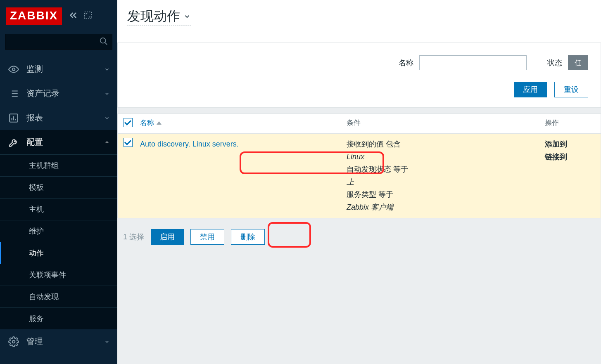 This screenshot has height=364, width=601. I want to click on kiosk-mode-icon, so click(88, 16).